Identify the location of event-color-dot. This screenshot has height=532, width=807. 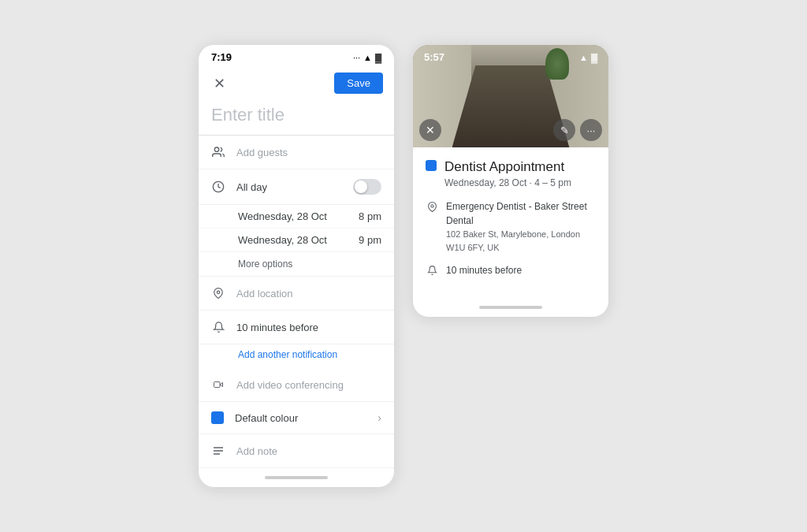
(431, 166).